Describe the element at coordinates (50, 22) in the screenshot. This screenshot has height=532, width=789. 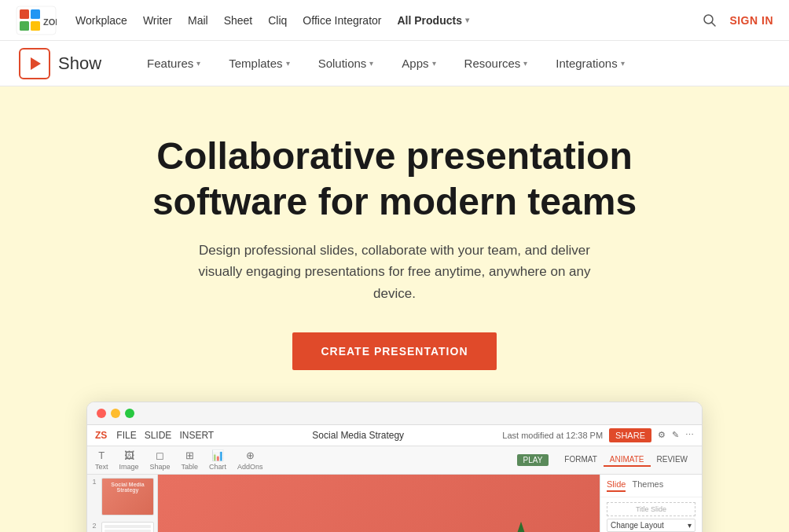
I see `svg-text: ZOHO` at that location.